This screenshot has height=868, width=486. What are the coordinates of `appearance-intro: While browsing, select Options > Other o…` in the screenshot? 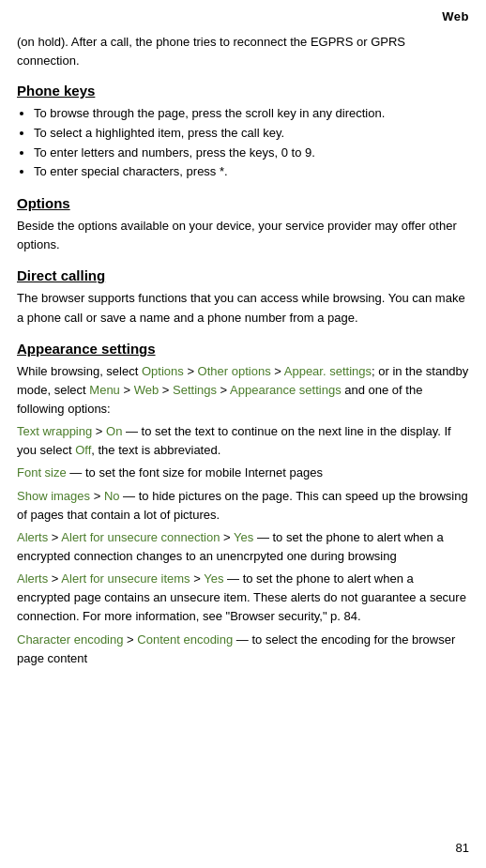 It's located at (243, 390).